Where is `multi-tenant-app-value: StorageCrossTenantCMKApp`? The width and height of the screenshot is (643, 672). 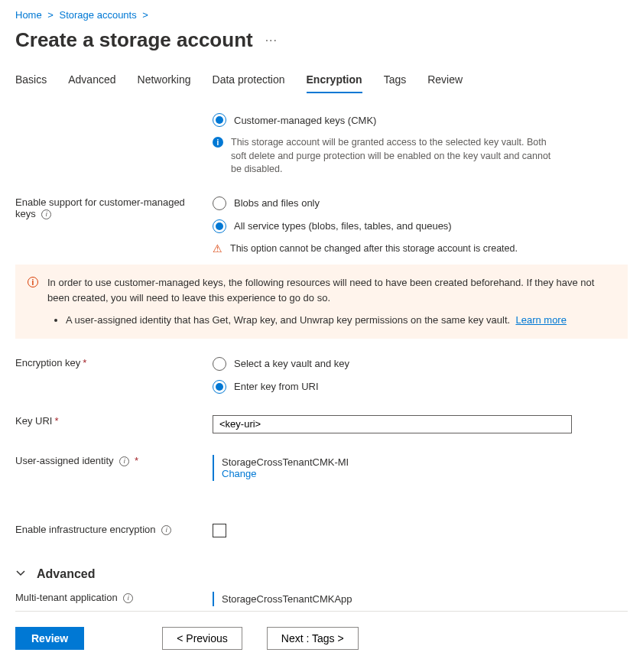
multi-tenant-app-value: StorageCrossTenantCMKApp is located at coordinates (425, 599).